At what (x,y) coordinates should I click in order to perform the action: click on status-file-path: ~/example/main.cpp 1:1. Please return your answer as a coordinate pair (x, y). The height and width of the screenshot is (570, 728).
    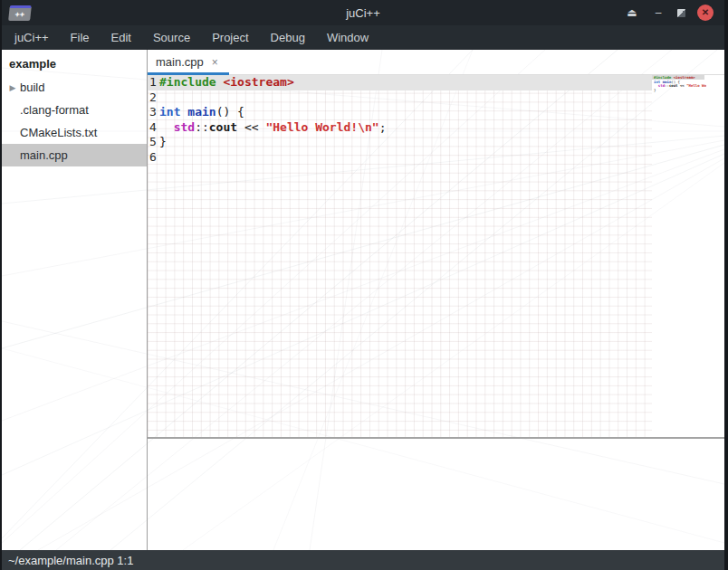
    Looking at the image, I should click on (71, 561).